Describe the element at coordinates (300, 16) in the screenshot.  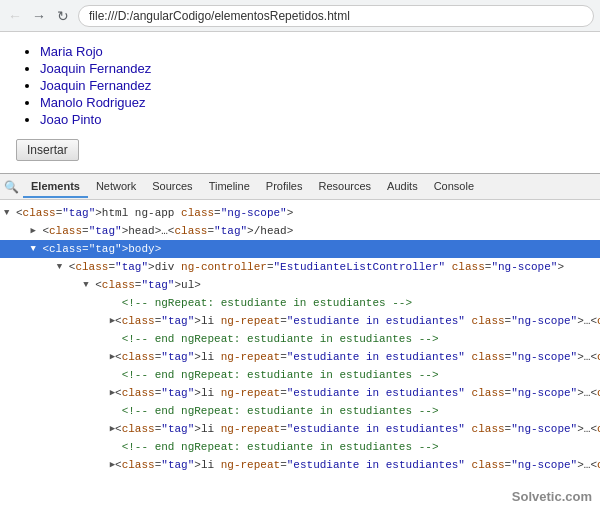
I see `browser-toolbar: ← → ↻` at that location.